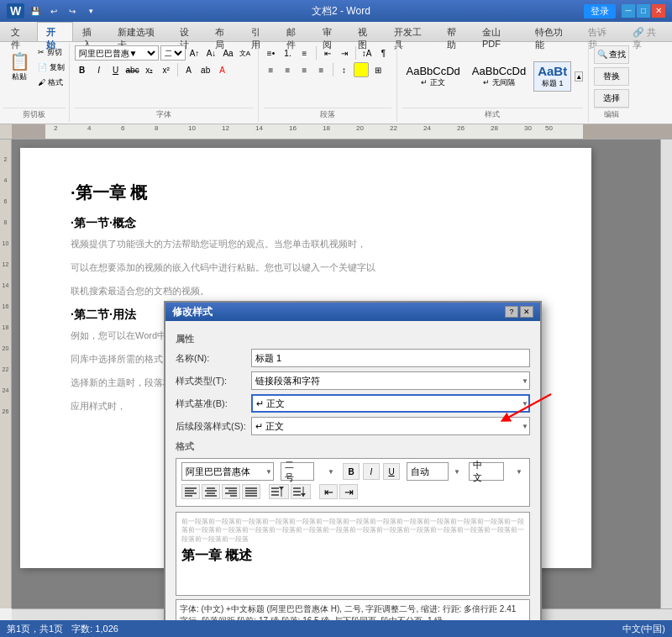  Describe the element at coordinates (166, 70) in the screenshot. I see `superscript-button: x²` at that location.